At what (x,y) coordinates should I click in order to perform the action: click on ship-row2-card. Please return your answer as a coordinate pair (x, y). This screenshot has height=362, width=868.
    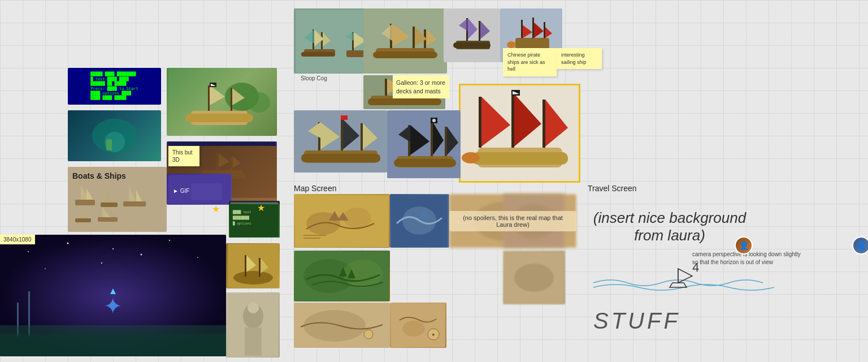
    Looking at the image, I should click on (340, 141).